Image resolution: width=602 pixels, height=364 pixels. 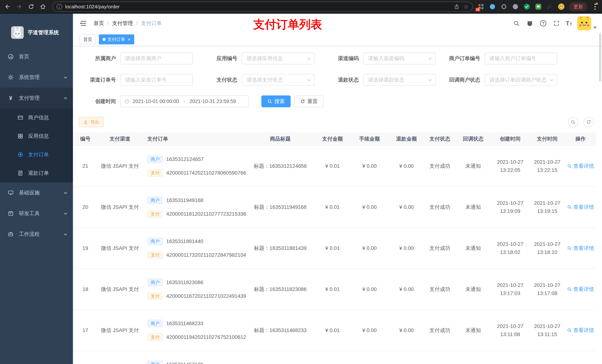 What do you see at coordinates (37, 118) in the screenshot?
I see `sidebar-item-merchant-info: 商户信息` at bounding box center [37, 118].